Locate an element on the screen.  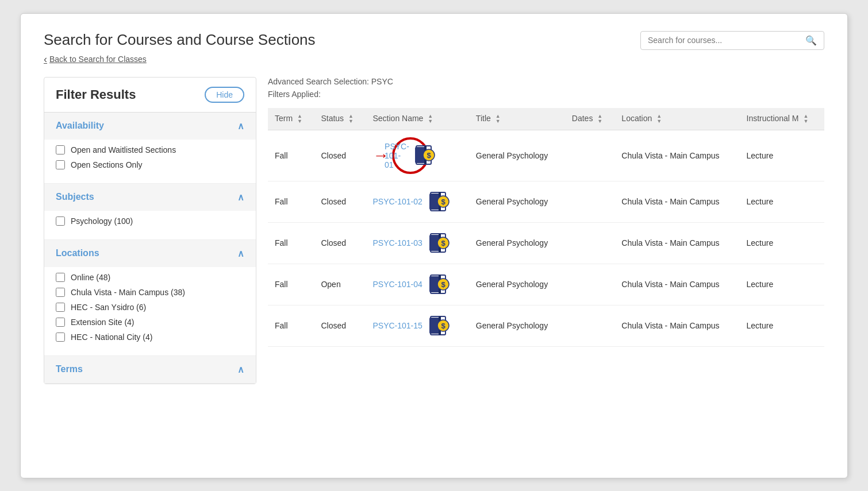
dollar-book-icon-0: $ is located at coordinates (424, 155).